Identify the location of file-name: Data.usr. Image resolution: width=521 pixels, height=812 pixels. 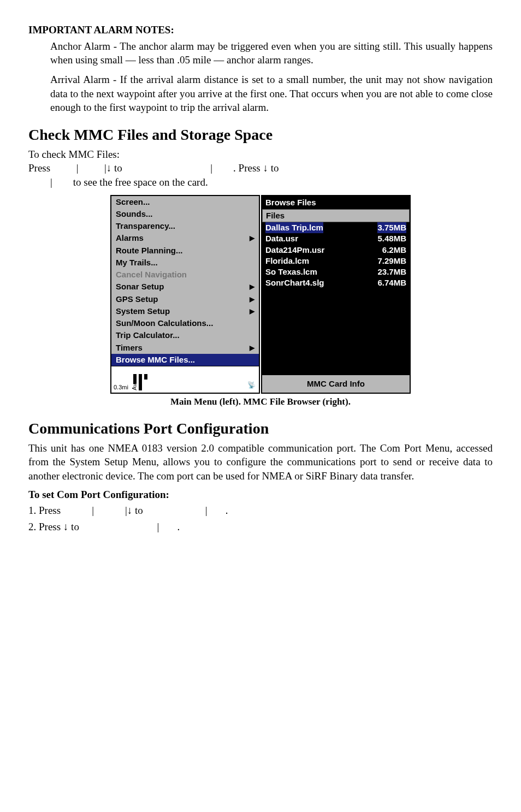
(282, 239).